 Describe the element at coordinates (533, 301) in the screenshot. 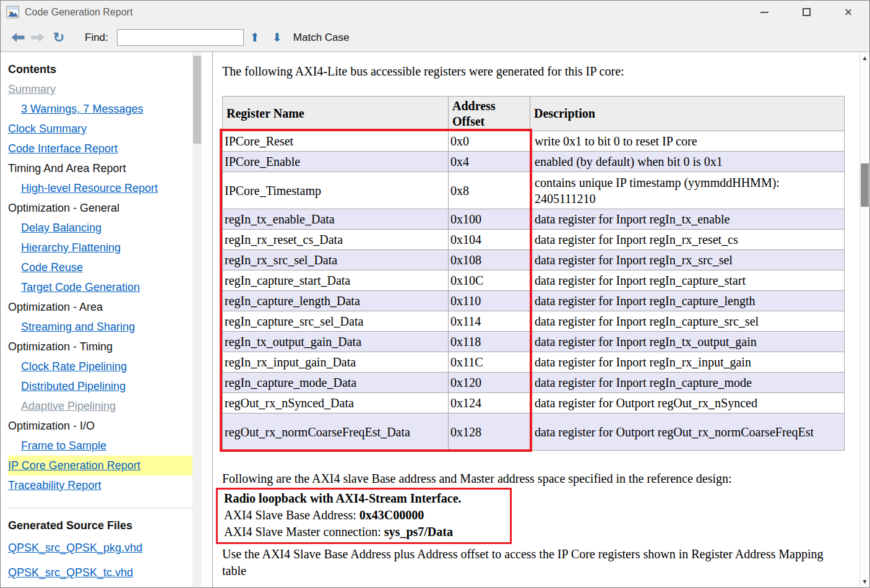

I see `table-row: regIn_capture_length_Data 0x110 data reg…` at that location.